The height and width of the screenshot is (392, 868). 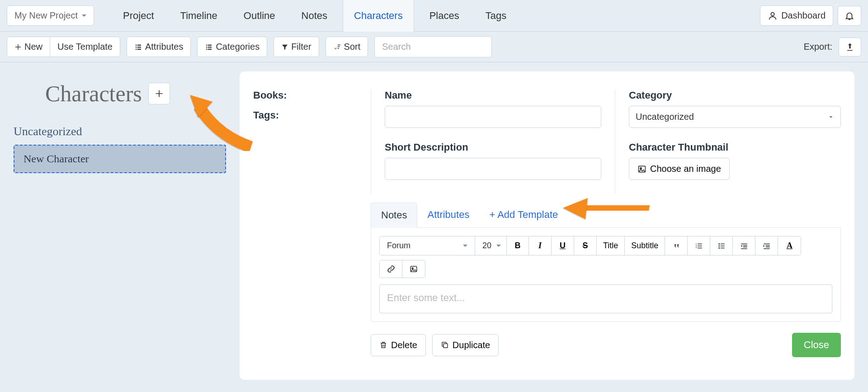 What do you see at coordinates (471, 345) in the screenshot?
I see `duplicate-label: Duplicate` at bounding box center [471, 345].